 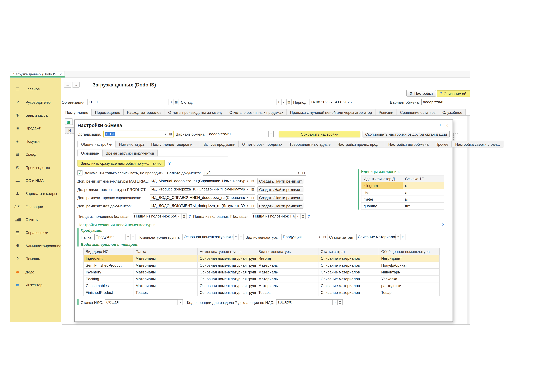 What do you see at coordinates (409, 252) in the screenshot?
I see `column-header: Обобщенная номенклатура` at bounding box center [409, 252].